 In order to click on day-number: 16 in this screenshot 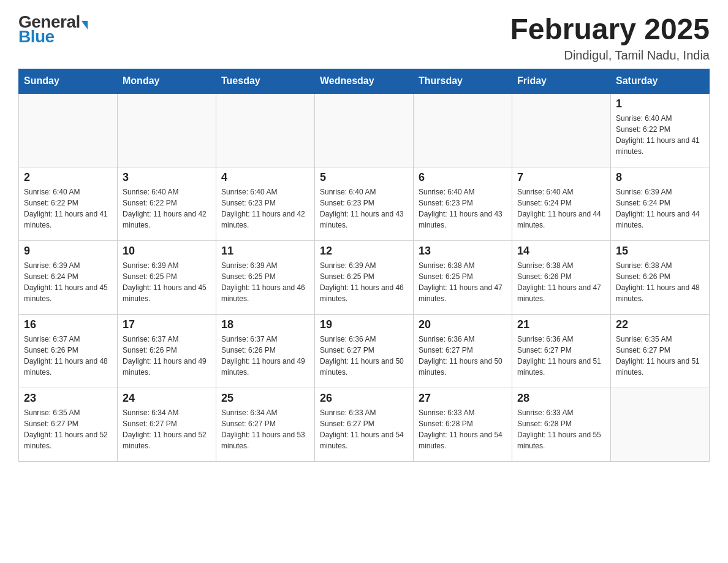, I will do `click(68, 325)`.